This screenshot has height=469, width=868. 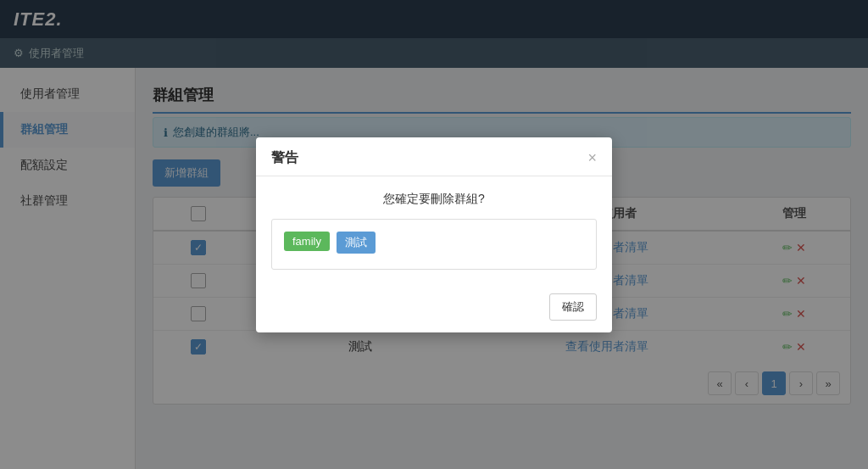 What do you see at coordinates (434, 231) in the screenshot?
I see `modal-body: 您確定要刪除群組? family 測試` at bounding box center [434, 231].